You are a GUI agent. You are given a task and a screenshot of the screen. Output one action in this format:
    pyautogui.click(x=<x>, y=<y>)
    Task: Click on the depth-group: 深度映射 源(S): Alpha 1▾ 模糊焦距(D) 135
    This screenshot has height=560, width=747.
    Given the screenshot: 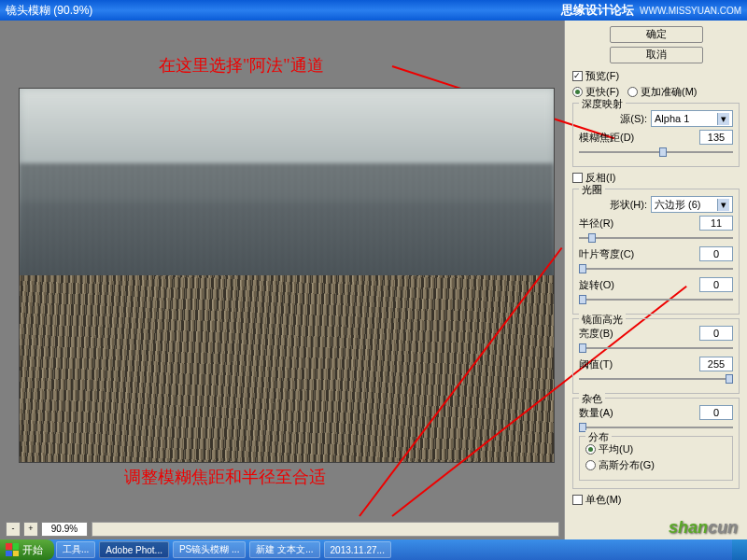 What is the action you would take?
    pyautogui.click(x=655, y=134)
    